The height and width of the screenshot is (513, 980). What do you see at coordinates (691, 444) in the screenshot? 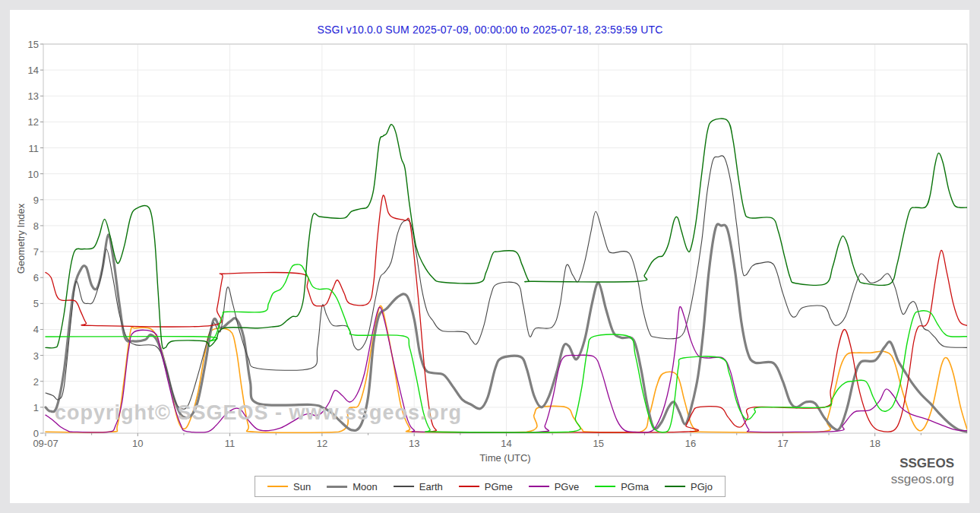
I see `x-tick-label-16: 16` at bounding box center [691, 444].